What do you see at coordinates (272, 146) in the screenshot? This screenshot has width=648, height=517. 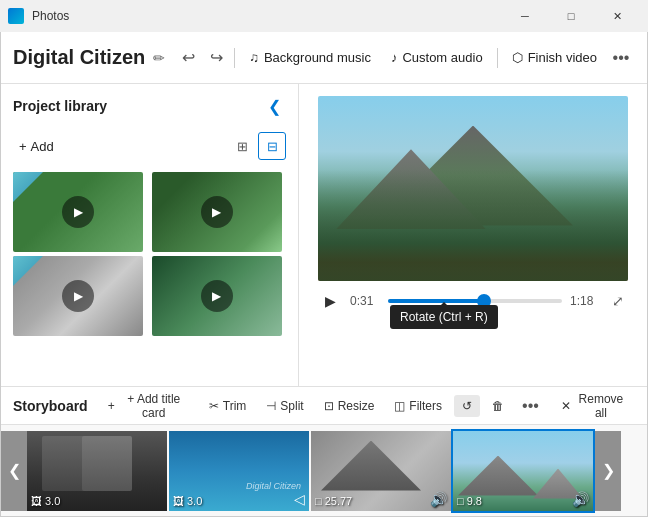 I see `list-view-button: ⊟` at bounding box center [272, 146].